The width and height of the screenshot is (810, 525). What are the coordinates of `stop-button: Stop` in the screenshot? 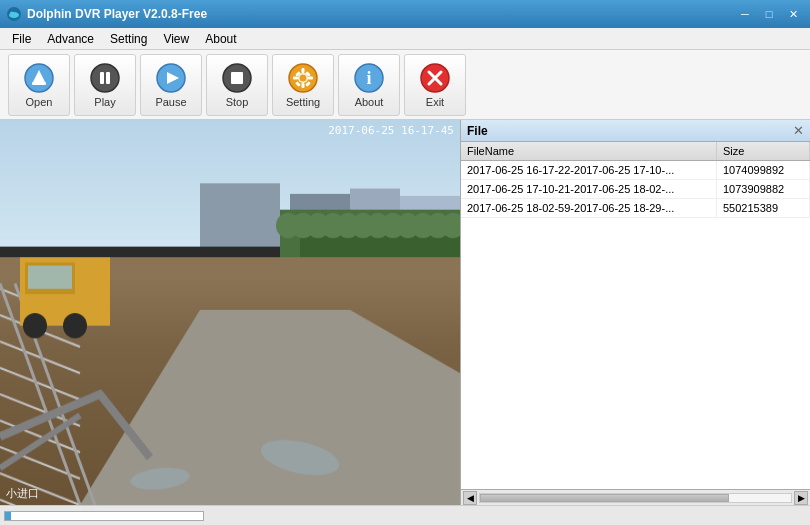 It's located at (237, 85).